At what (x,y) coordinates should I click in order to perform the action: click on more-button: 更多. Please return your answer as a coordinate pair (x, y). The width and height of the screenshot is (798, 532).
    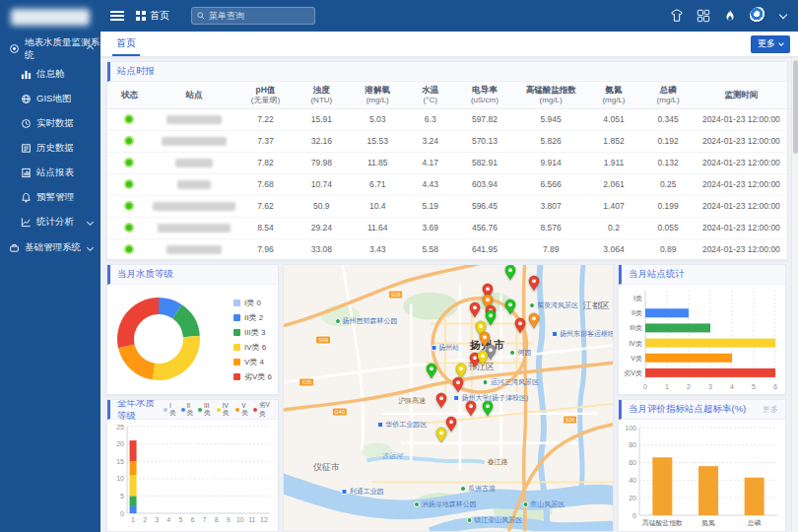
    Looking at the image, I should click on (770, 44).